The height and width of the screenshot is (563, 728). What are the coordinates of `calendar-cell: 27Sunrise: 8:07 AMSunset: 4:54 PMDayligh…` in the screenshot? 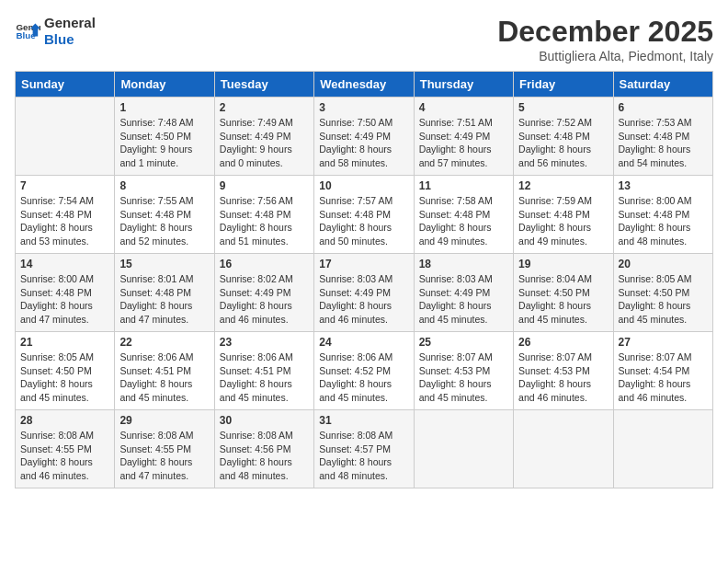 It's located at (663, 372).